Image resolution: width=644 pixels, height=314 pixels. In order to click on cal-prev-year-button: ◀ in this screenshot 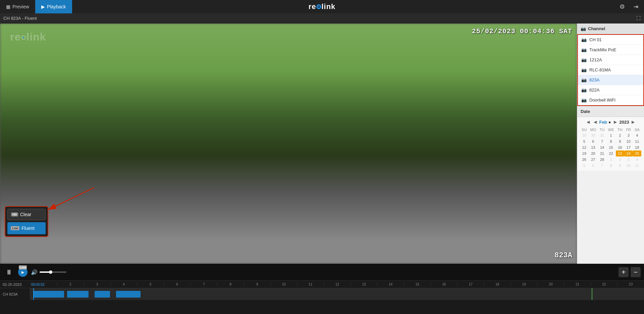, I will do `click(588, 122)`.